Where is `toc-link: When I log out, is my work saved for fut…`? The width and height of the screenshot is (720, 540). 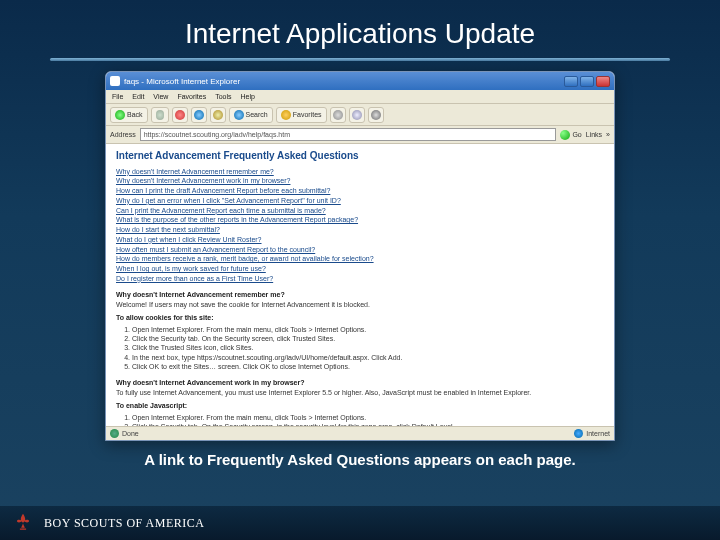 toc-link: When I log out, is my work saved for fut… is located at coordinates (360, 270).